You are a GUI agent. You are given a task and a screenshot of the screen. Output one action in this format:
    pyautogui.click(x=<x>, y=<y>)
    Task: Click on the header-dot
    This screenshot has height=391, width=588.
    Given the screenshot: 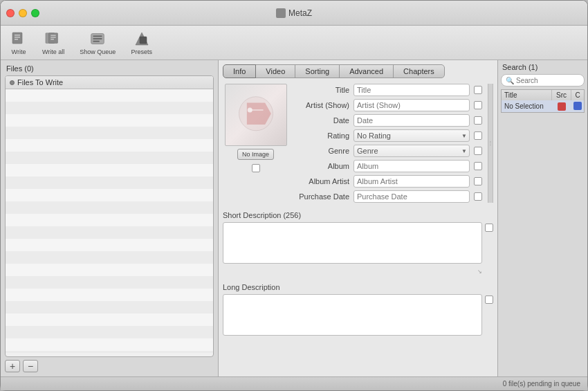 What is the action you would take?
    pyautogui.click(x=12, y=83)
    